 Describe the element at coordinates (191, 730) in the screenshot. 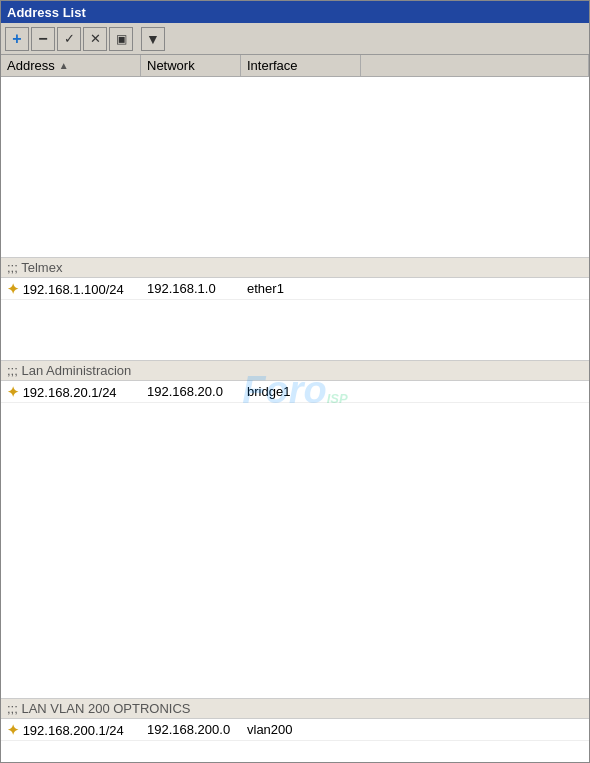

I see `cell-network-2: 192.168.200.0` at that location.